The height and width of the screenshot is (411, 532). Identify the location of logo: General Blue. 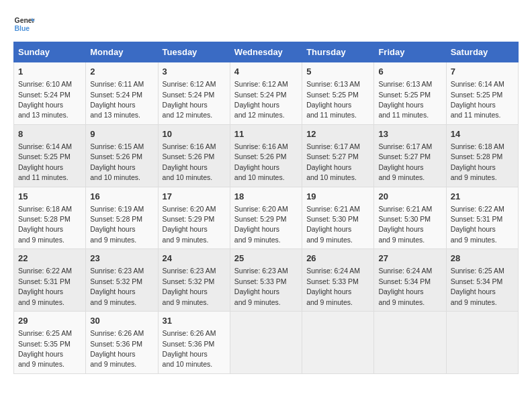
(24, 24).